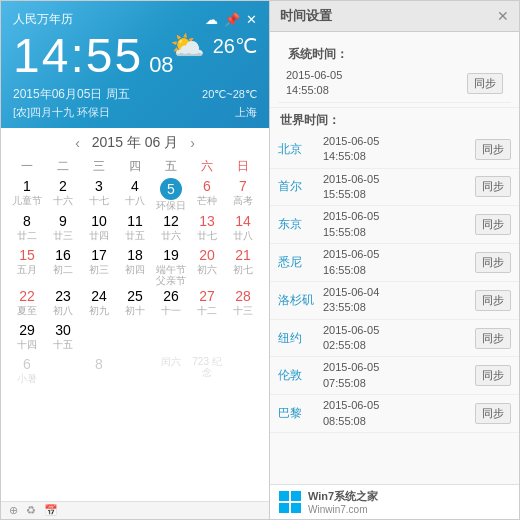 This screenshot has width=520, height=520. I want to click on calendar-day-cell: 7高考, so click(243, 194).